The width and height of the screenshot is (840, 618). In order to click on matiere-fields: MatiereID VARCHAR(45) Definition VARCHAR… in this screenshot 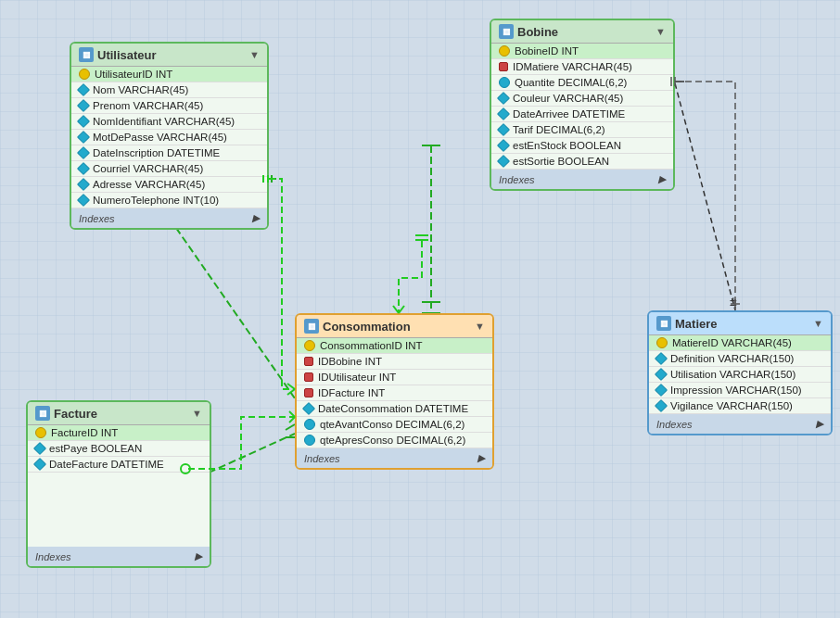, I will do `click(740, 374)`.